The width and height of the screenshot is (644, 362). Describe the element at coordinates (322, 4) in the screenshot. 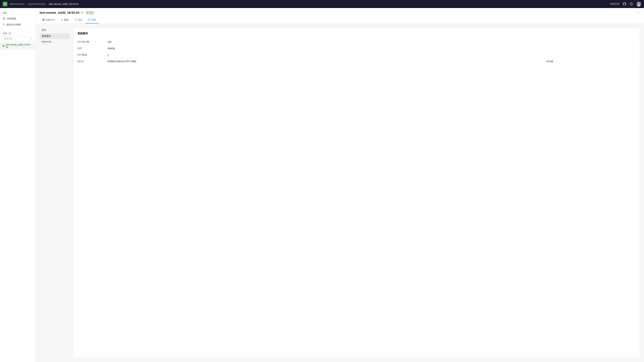

I see `topnav: S ShaohonChen › Launch-Example › test-re…` at that location.